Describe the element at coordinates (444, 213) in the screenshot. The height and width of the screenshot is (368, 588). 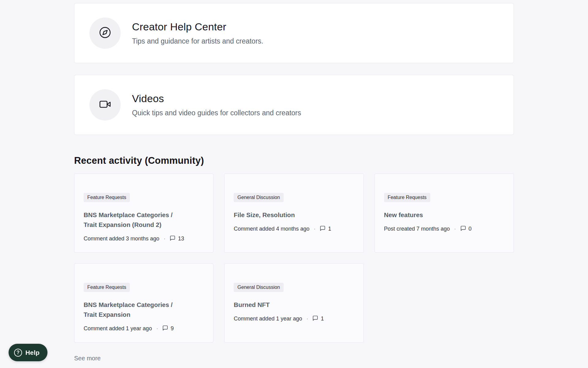
I see `post-card: Feature Requests New features Post creat…` at that location.